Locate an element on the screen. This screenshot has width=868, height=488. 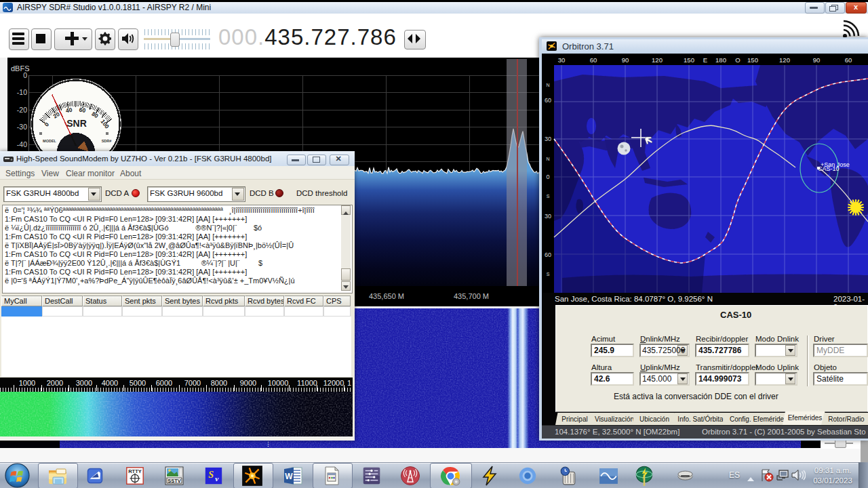
svg-text: 435,700 M is located at coordinates (471, 296).